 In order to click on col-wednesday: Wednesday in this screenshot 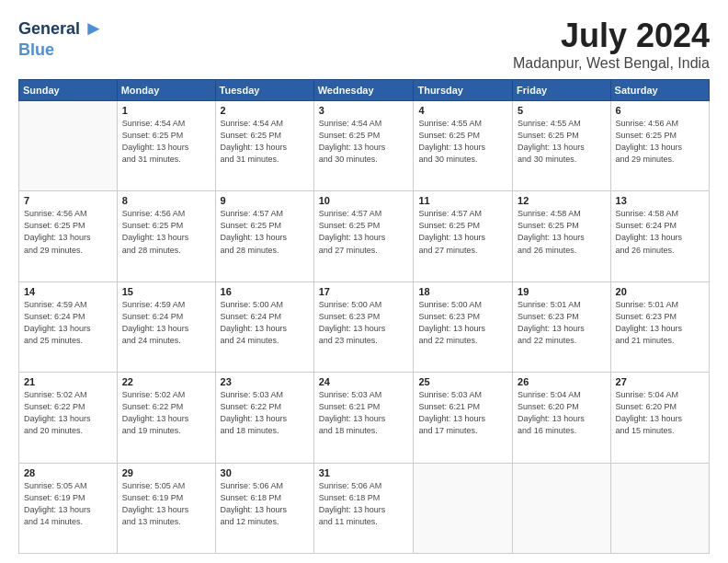, I will do `click(364, 90)`.